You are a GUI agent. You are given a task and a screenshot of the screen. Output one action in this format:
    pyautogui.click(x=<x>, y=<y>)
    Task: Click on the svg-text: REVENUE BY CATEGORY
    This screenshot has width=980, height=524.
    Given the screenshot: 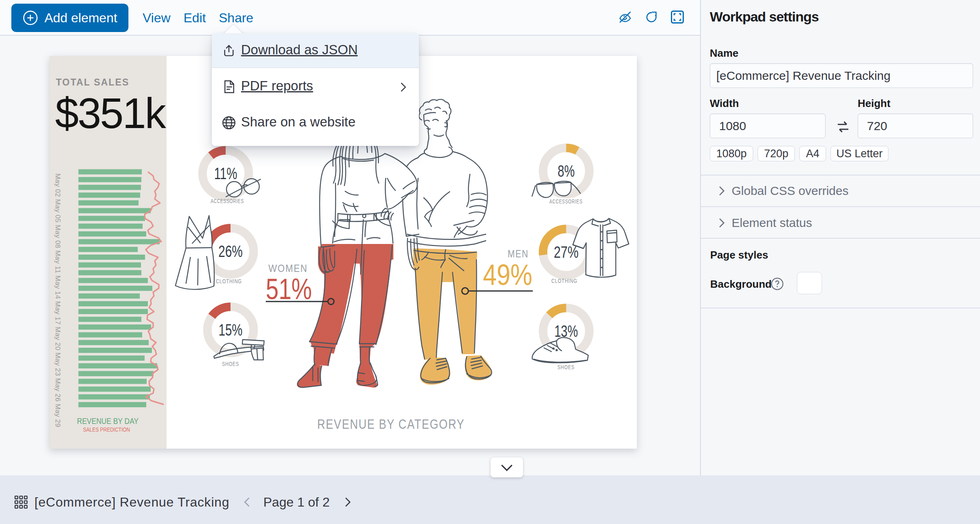 What is the action you would take?
    pyautogui.click(x=391, y=424)
    